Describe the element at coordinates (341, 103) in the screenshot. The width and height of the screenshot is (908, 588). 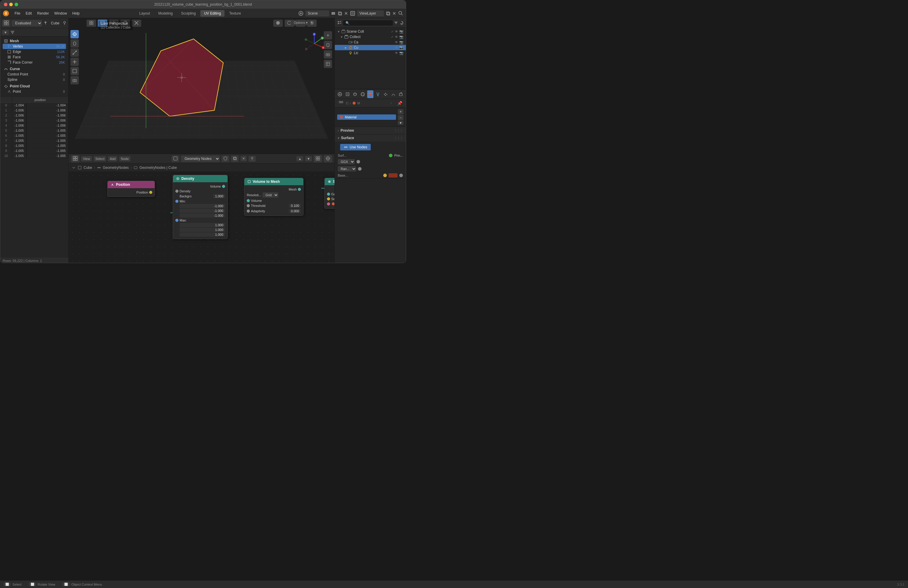
I see `props-mode-icon` at that location.